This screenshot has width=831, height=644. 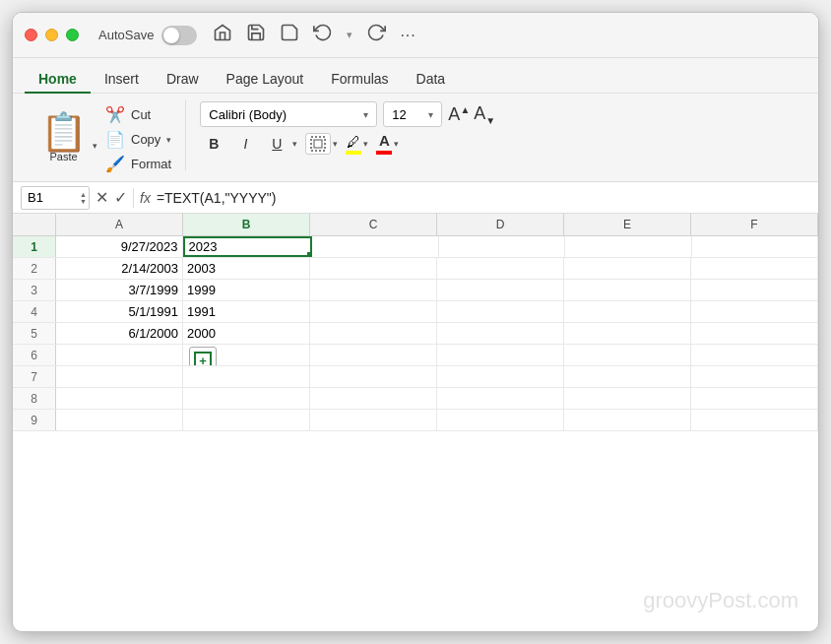 What do you see at coordinates (120, 268) in the screenshot?
I see `cell-A2: 2/14/2003` at bounding box center [120, 268].